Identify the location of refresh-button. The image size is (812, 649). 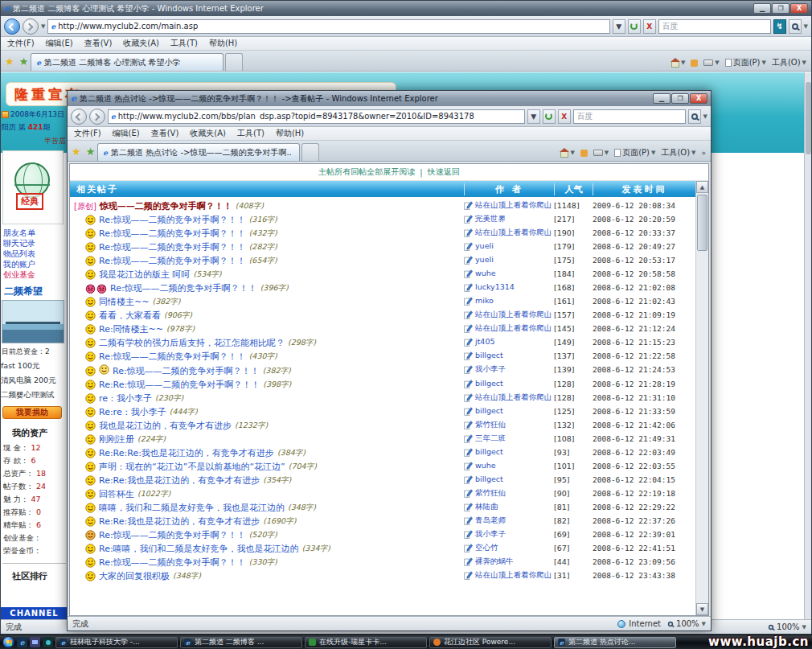
(549, 117).